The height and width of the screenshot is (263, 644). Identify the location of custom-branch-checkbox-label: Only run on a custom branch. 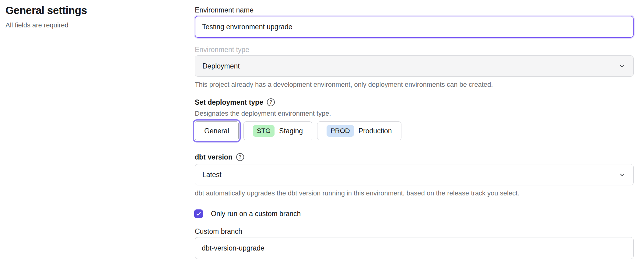
(256, 214).